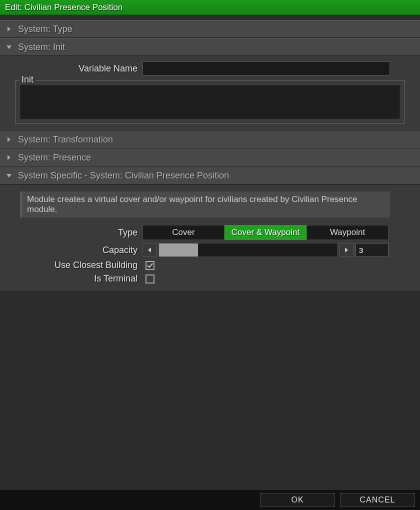 The image size is (420, 510). Describe the element at coordinates (210, 93) in the screenshot. I see `section-body-init: Variable Name Init` at that location.